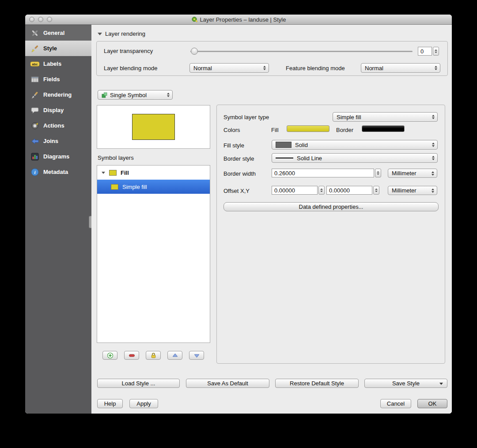 The image size is (477, 448). What do you see at coordinates (406, 383) in the screenshot?
I see `save-style-label: Save Style` at bounding box center [406, 383].